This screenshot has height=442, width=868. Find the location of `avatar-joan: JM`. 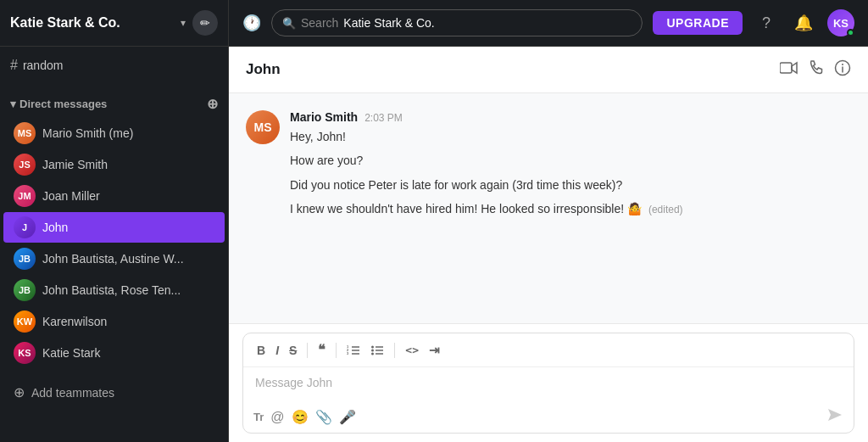

avatar-joan: JM is located at coordinates (25, 196).